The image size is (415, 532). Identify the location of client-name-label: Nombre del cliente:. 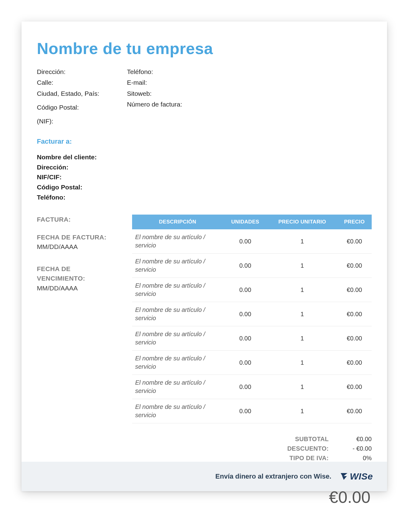
(204, 157).